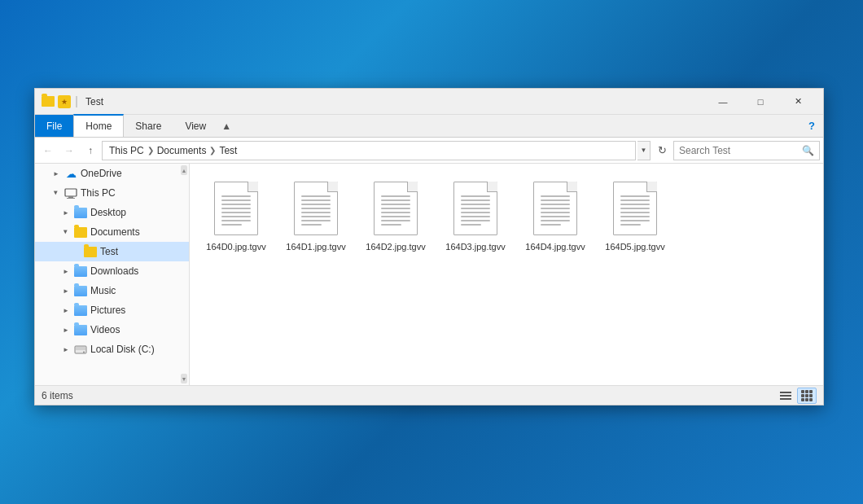  Describe the element at coordinates (807, 396) in the screenshot. I see `large-icon-view-button` at that location.